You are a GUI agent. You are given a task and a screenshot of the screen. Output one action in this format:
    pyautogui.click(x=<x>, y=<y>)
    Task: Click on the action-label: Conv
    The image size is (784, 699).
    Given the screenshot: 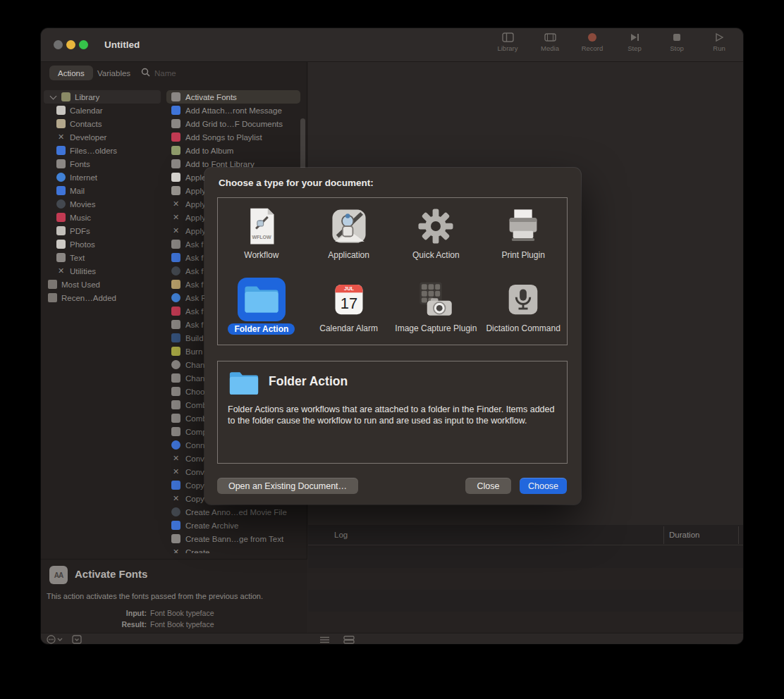 What is the action you would take?
    pyautogui.click(x=195, y=472)
    